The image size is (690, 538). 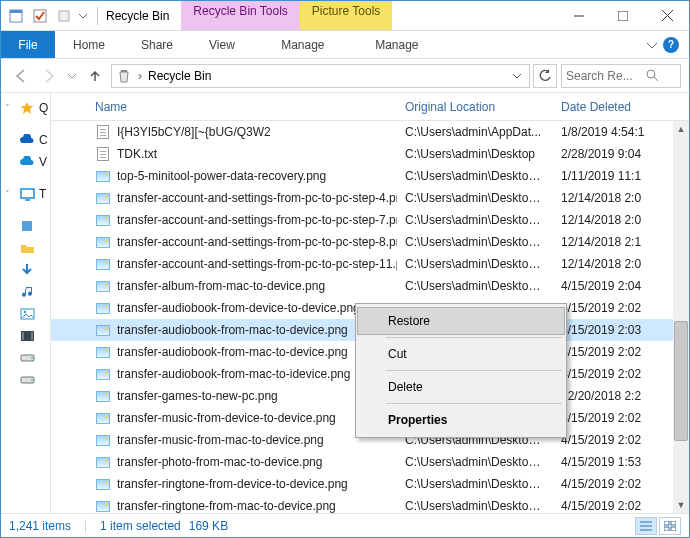 What do you see at coordinates (21, 76) in the screenshot?
I see `back-button` at bounding box center [21, 76].